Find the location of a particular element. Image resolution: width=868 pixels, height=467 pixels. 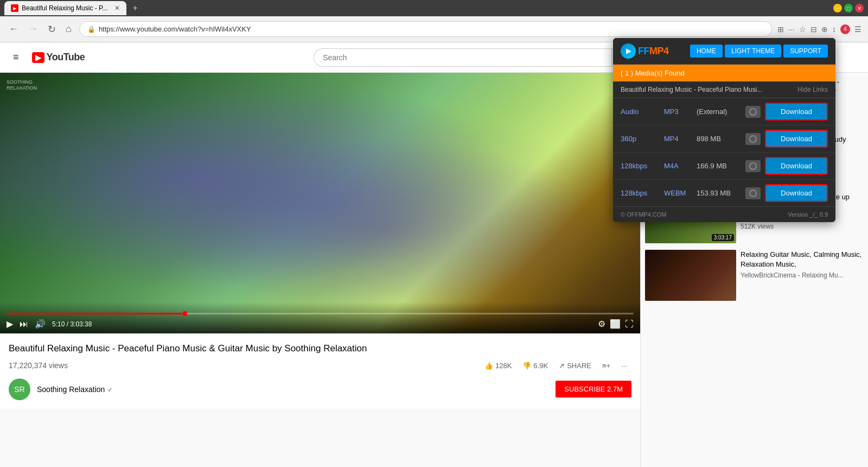

youtube-logo: ▶ YouTube is located at coordinates (59, 58).